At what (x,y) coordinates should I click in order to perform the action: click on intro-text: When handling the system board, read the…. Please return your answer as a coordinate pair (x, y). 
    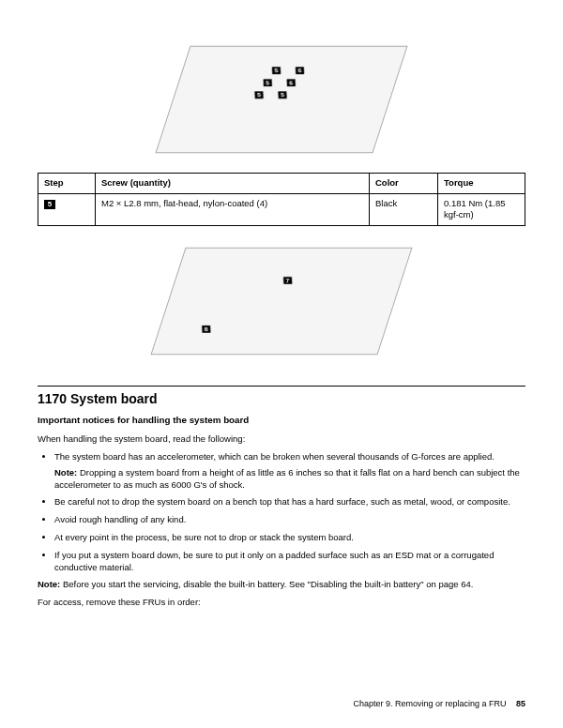
    Looking at the image, I should click on (282, 439).